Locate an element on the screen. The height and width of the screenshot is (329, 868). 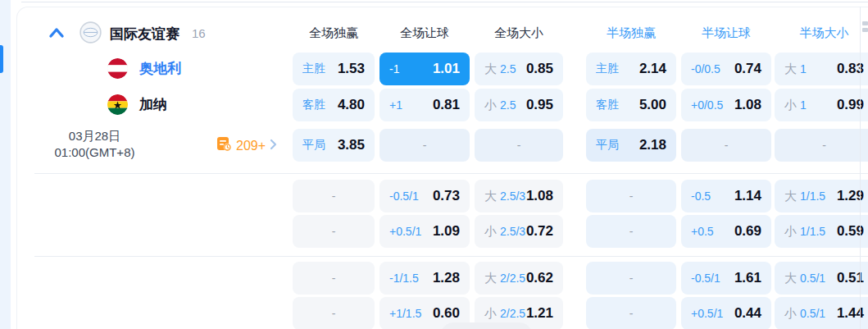
odds-cell-full-home-win: 主胜 1.53 is located at coordinates (334, 69).